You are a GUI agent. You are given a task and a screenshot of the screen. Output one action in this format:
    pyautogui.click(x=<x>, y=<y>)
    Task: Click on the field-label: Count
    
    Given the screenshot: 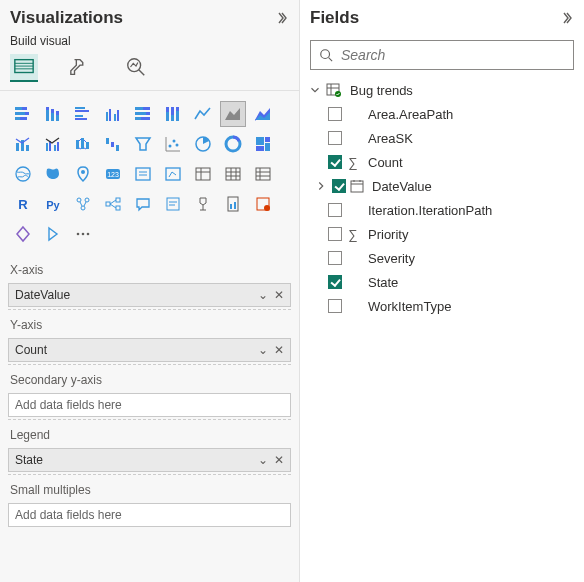 What is the action you would take?
    pyautogui.click(x=384, y=162)
    